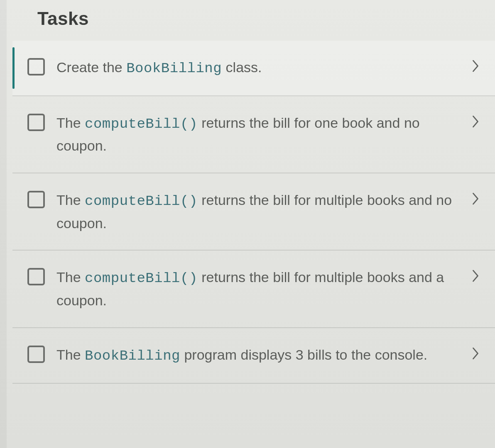  I want to click on task-label: The BookBilling program displays 3 bills…, so click(257, 355).